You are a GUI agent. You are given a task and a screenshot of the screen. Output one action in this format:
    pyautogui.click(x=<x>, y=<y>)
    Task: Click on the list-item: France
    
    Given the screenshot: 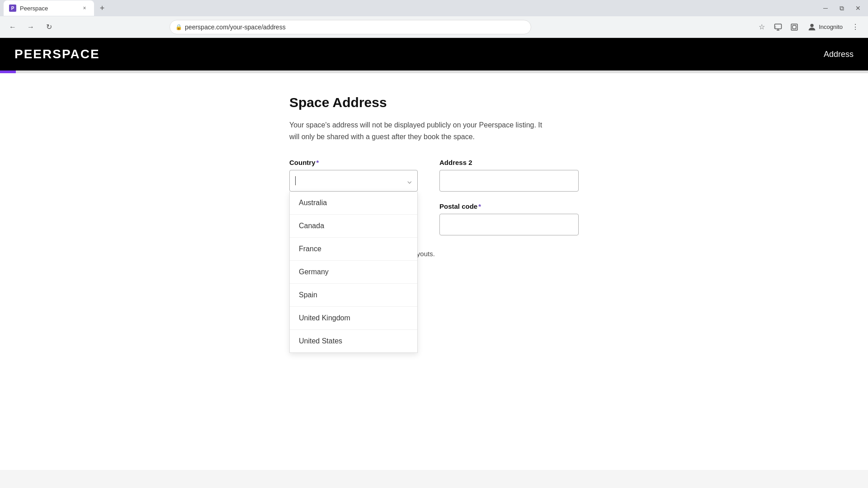 What is the action you would take?
    pyautogui.click(x=354, y=249)
    